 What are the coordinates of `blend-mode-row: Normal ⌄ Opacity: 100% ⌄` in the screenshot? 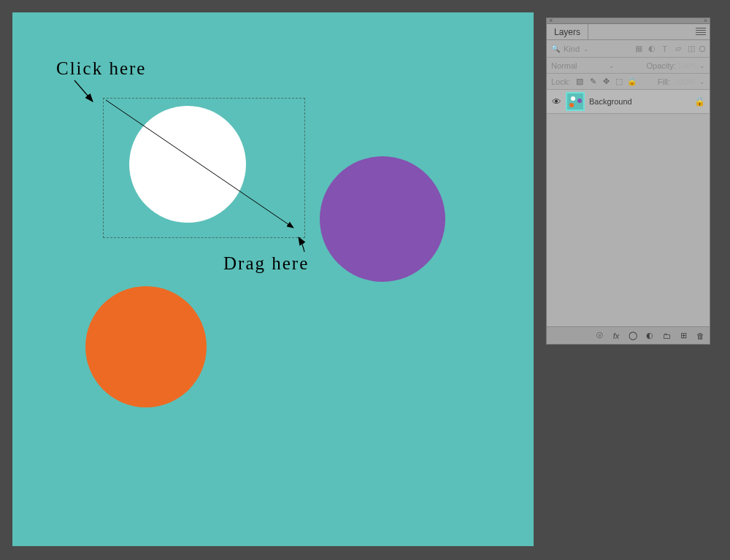 It's located at (628, 66).